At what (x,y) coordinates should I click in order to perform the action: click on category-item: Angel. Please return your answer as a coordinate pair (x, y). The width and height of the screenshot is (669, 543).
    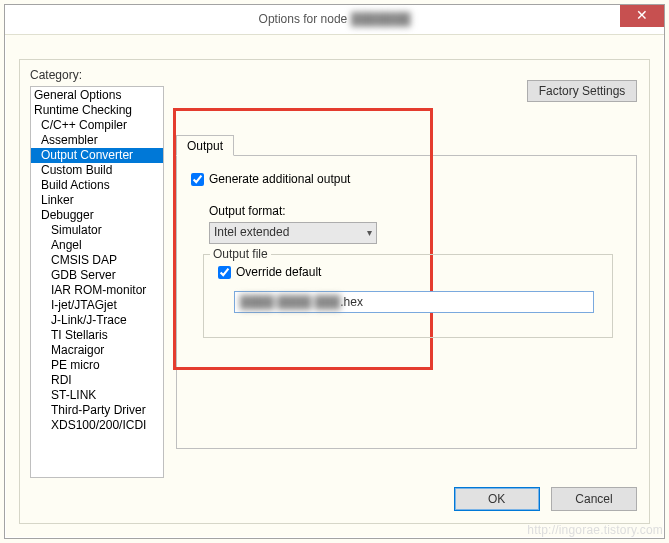
    Looking at the image, I should click on (97, 246).